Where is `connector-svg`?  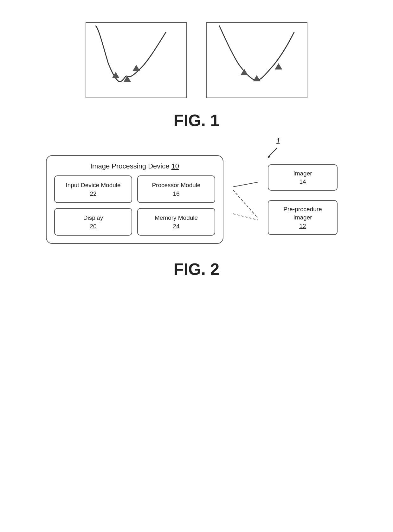 connector-svg is located at coordinates (246, 200).